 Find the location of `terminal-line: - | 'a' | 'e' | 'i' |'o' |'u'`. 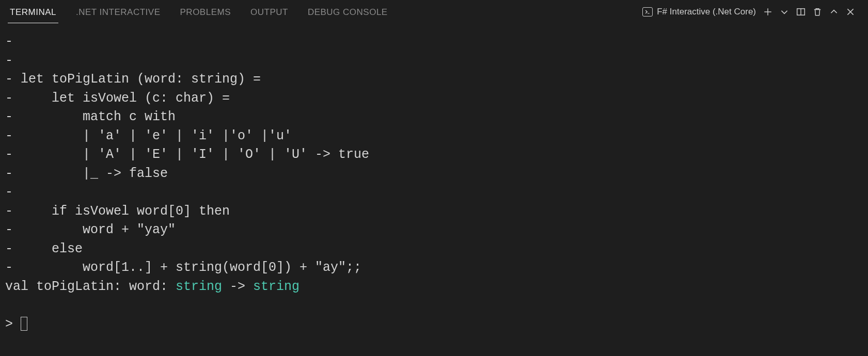

terminal-line: - | 'a' | 'e' | 'i' |'o' |'u' is located at coordinates (149, 136).